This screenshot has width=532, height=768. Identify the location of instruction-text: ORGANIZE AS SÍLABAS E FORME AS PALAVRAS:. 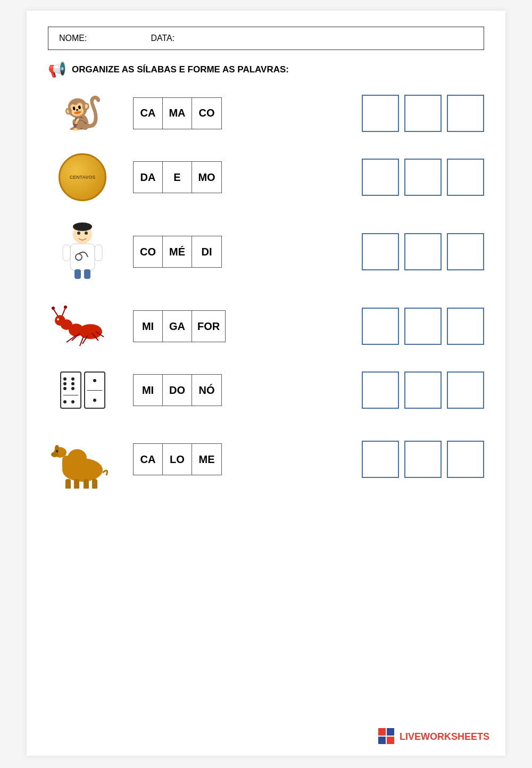
(180, 70).